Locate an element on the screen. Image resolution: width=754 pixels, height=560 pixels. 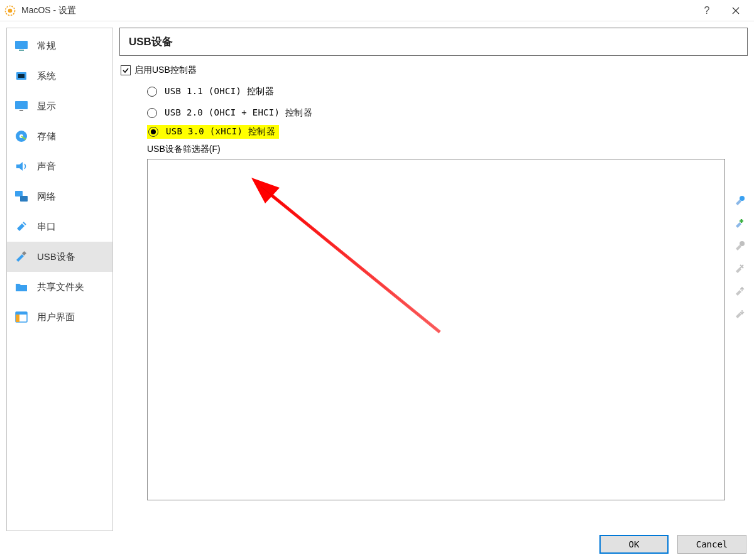
radio-usb-2-0: USB 2.0 (OHCI + EHCI) 控制器 is located at coordinates (447, 113).